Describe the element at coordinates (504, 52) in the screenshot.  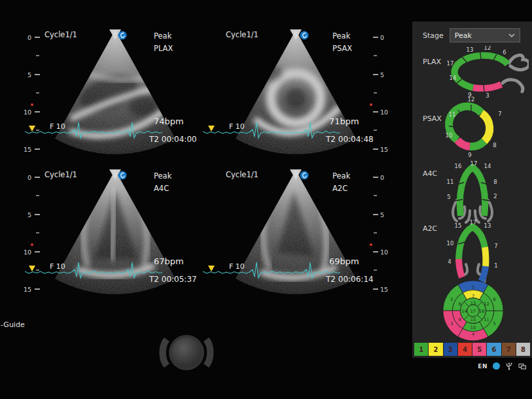
I see `segment-label: 6` at that location.